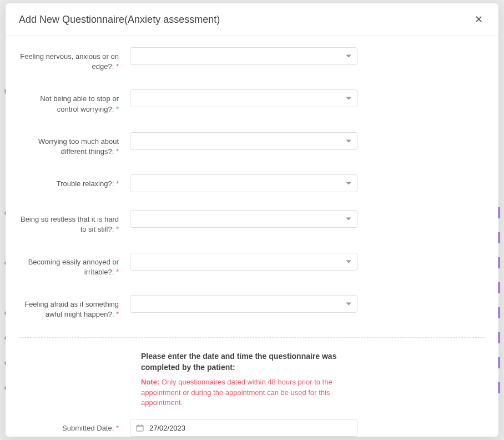 This screenshot has height=440, width=504. I want to click on question-row: Feeling nervous, anxious or on edge?: *, so click(252, 59).